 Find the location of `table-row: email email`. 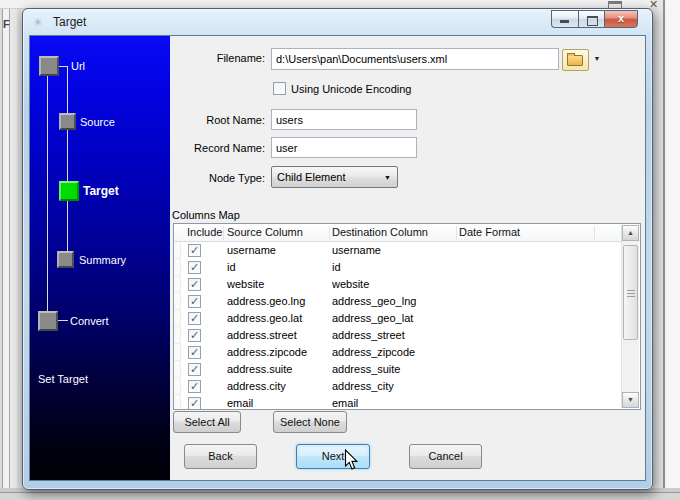

table-row: email email is located at coordinates (407, 402).